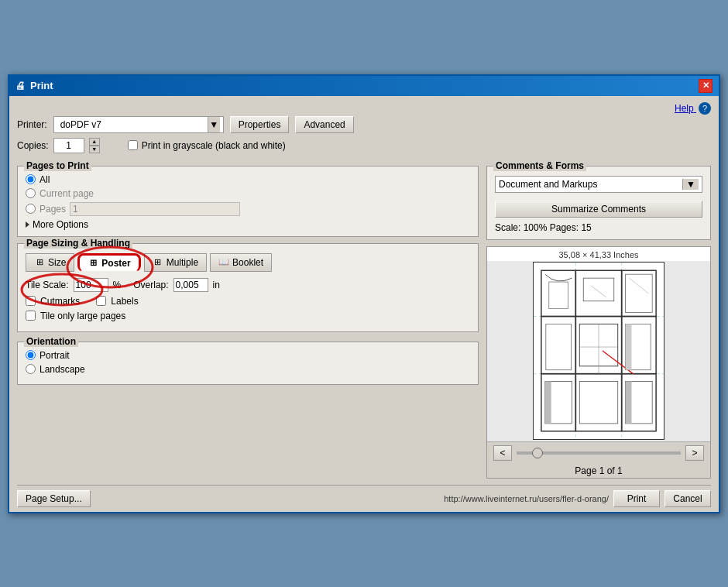 The width and height of the screenshot is (728, 587). Describe the element at coordinates (599, 254) in the screenshot. I see `preview-dimensions: 35,08 × 41,33 Inches` at that location.